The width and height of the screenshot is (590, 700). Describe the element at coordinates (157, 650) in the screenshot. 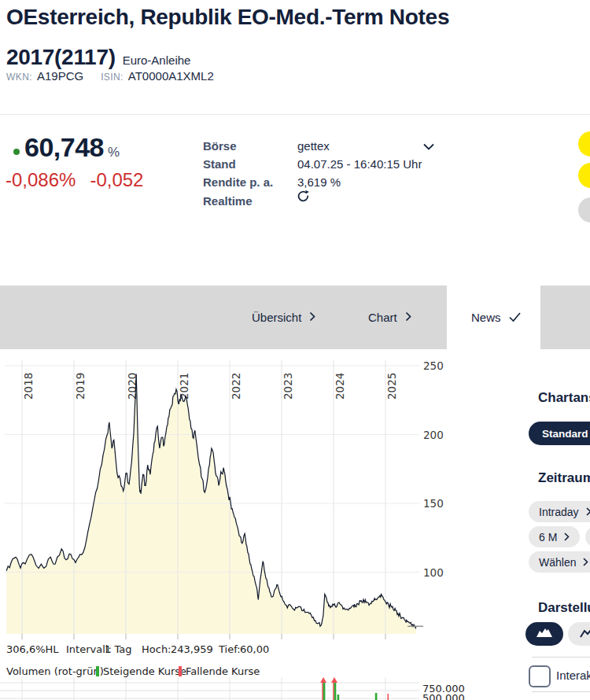

I see `high-label: Hoch:` at that location.